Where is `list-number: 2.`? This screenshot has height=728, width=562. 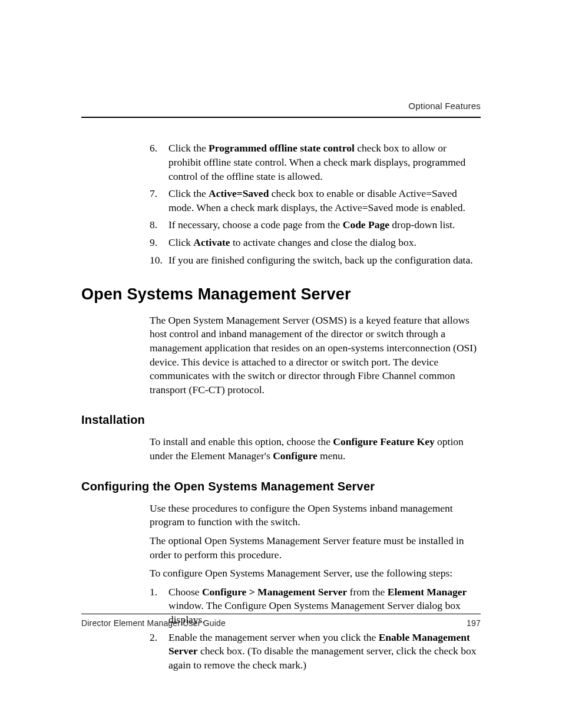 list-number: 2. is located at coordinates (158, 638).